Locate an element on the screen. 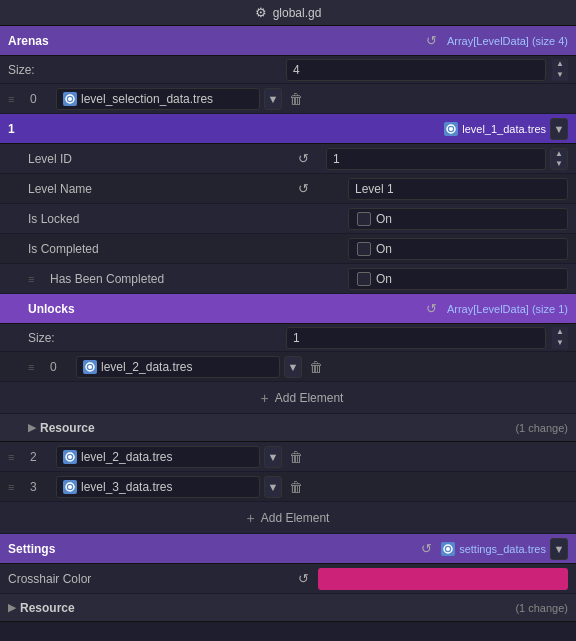 The image size is (576, 641). arenas-reload-icon: ↺ is located at coordinates (432, 41).